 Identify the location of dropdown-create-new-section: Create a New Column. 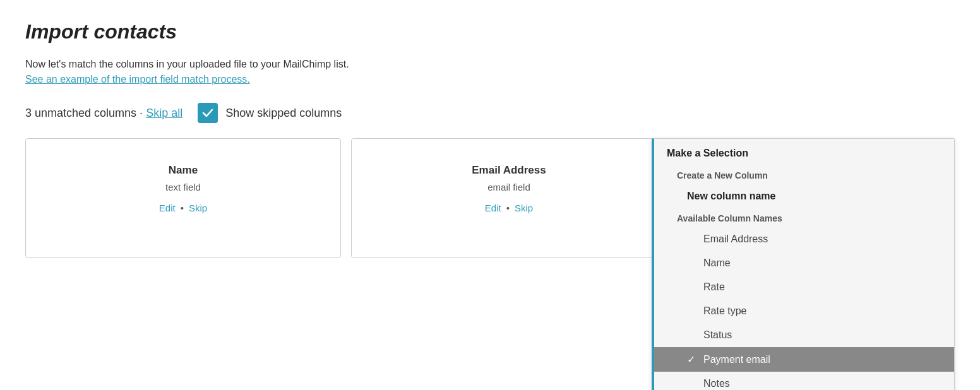
(804, 175).